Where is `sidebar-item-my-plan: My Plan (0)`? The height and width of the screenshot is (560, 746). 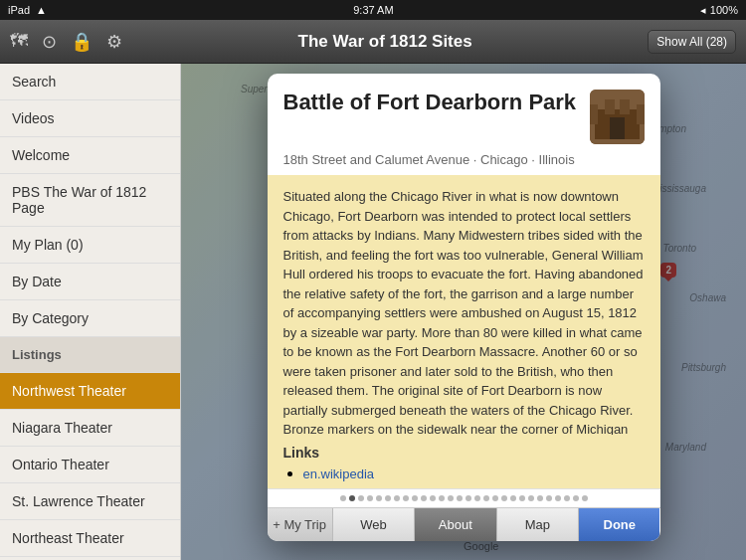
sidebar-item-my-plan: My Plan (0) is located at coordinates (90, 245).